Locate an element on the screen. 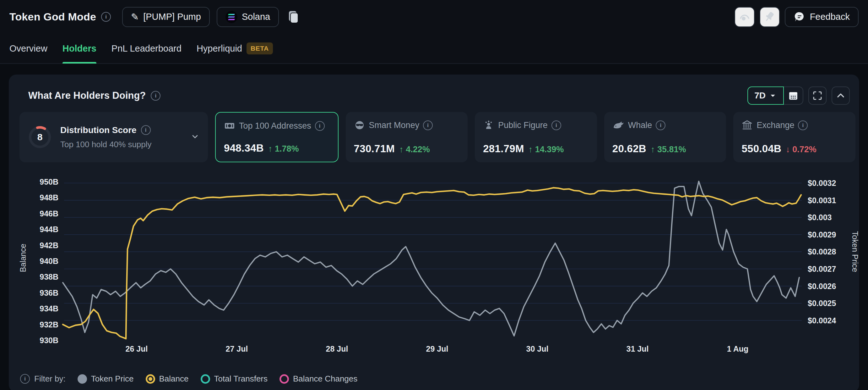  filter-info-icon: i is located at coordinates (25, 379).